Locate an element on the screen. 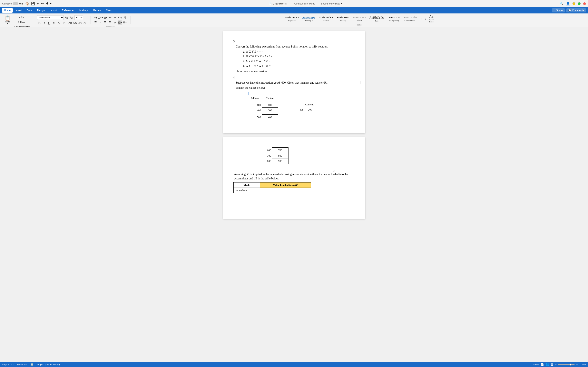 The height and width of the screenshot is (367, 588). r1-section: Content R1 200 is located at coordinates (308, 104).